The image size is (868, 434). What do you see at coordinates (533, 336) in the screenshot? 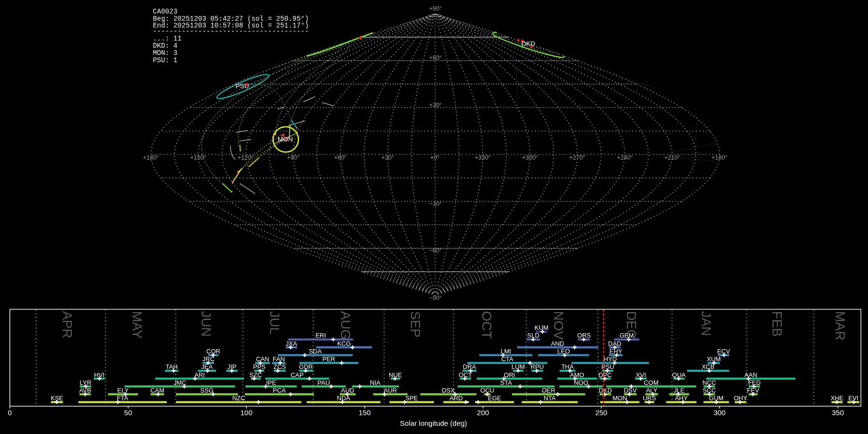
I see `svg-text: SLD` at bounding box center [533, 336].